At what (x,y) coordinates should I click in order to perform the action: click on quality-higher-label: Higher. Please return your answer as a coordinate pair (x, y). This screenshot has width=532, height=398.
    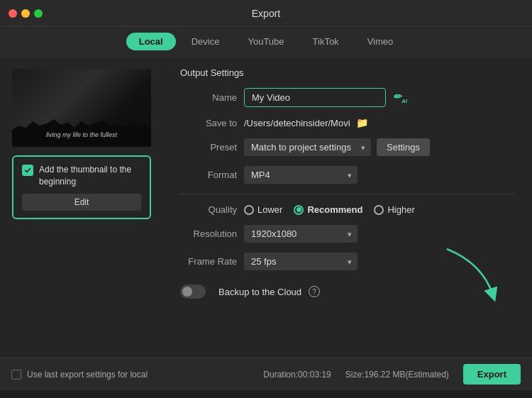
    Looking at the image, I should click on (401, 210).